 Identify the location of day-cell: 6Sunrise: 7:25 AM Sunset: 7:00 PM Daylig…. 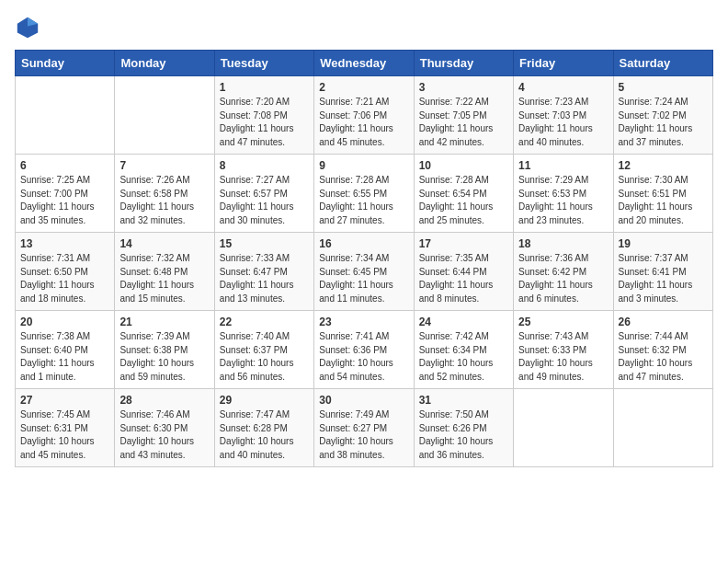
(65, 193).